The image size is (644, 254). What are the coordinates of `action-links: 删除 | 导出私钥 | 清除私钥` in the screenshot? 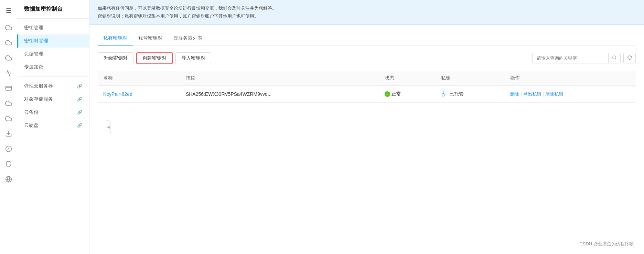 It's located at (570, 94).